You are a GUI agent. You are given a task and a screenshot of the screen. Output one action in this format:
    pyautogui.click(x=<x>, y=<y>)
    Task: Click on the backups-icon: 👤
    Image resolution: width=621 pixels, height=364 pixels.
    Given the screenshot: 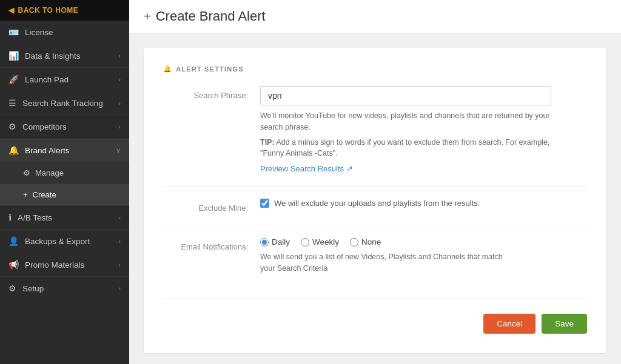 What is the action you would take?
    pyautogui.click(x=13, y=241)
    